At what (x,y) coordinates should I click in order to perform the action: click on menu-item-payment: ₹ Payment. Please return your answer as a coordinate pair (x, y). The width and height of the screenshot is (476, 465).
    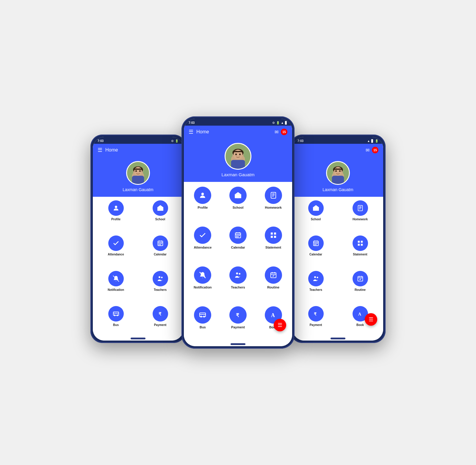
    Looking at the image, I should click on (238, 324).